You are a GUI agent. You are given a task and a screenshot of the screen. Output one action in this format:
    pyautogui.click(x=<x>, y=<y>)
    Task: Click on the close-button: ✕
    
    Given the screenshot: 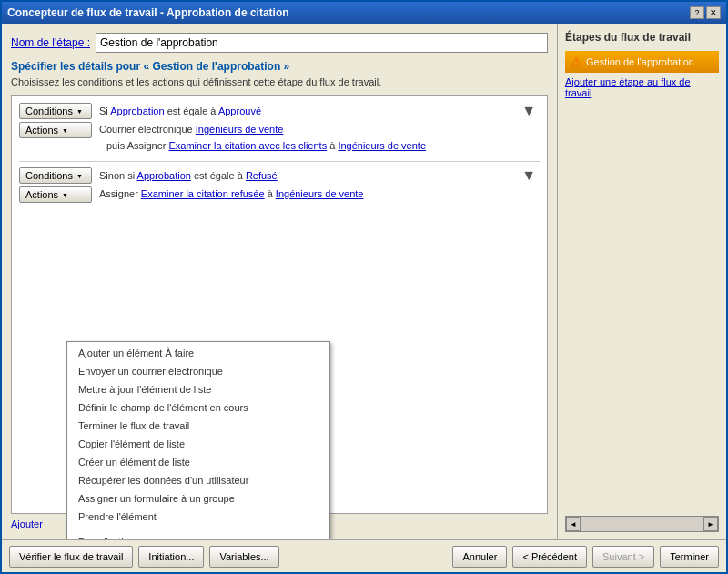 What is the action you would take?
    pyautogui.click(x=713, y=13)
    